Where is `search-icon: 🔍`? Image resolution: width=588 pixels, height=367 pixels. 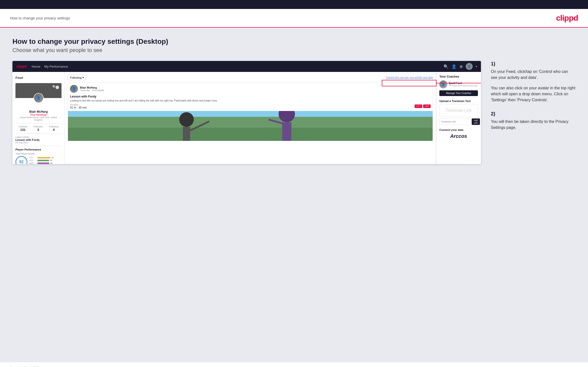 search-icon: 🔍 is located at coordinates (446, 67).